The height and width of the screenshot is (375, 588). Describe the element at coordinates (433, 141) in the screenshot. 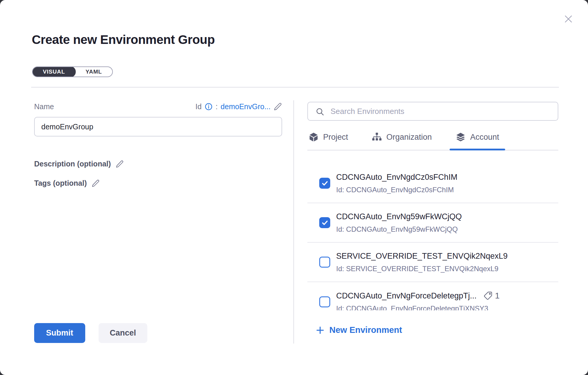

I see `scope-tabs: Project Organization` at that location.